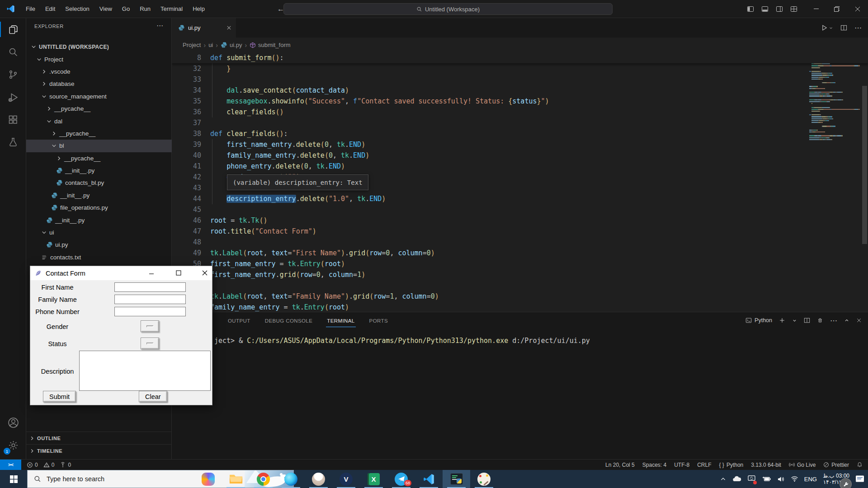  I want to click on breadcrumb-ui: ui, so click(211, 45).